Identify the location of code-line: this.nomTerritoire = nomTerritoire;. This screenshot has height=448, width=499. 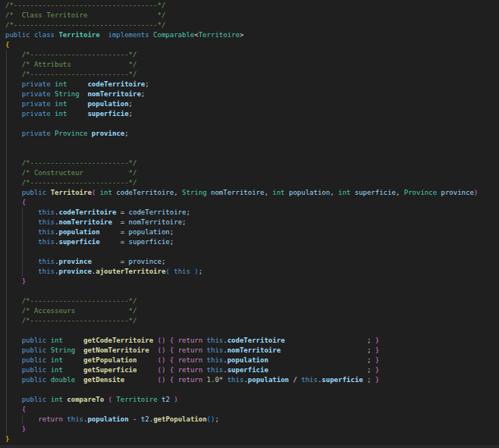
(241, 223).